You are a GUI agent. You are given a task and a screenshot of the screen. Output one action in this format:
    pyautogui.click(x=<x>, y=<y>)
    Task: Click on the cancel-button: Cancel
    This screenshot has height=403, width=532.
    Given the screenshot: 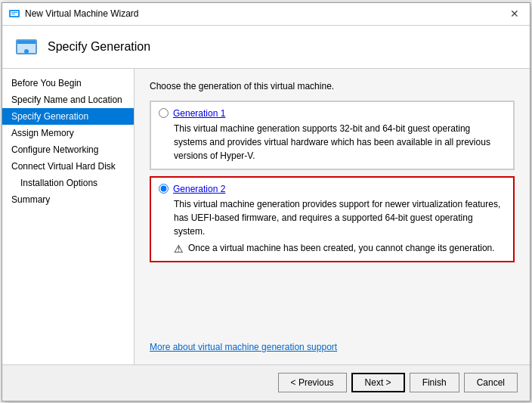 What is the action you would take?
    pyautogui.click(x=491, y=383)
    